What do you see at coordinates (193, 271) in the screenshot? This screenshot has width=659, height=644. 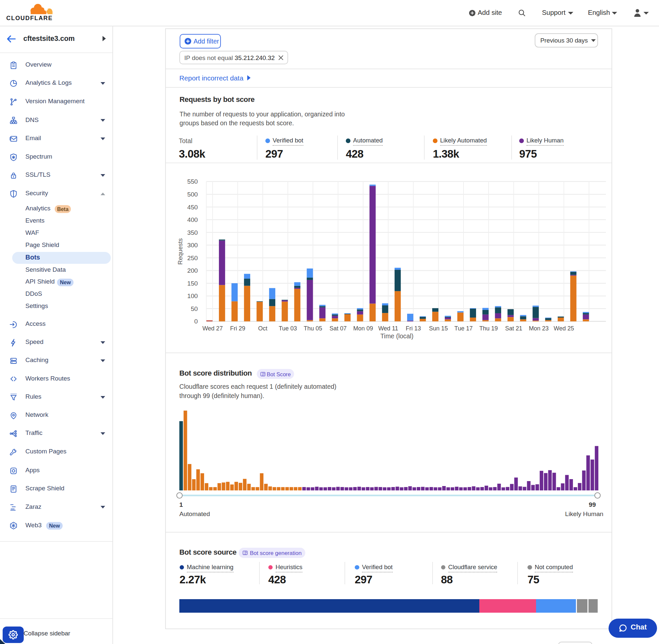 I see `svg-text: 200` at bounding box center [193, 271].